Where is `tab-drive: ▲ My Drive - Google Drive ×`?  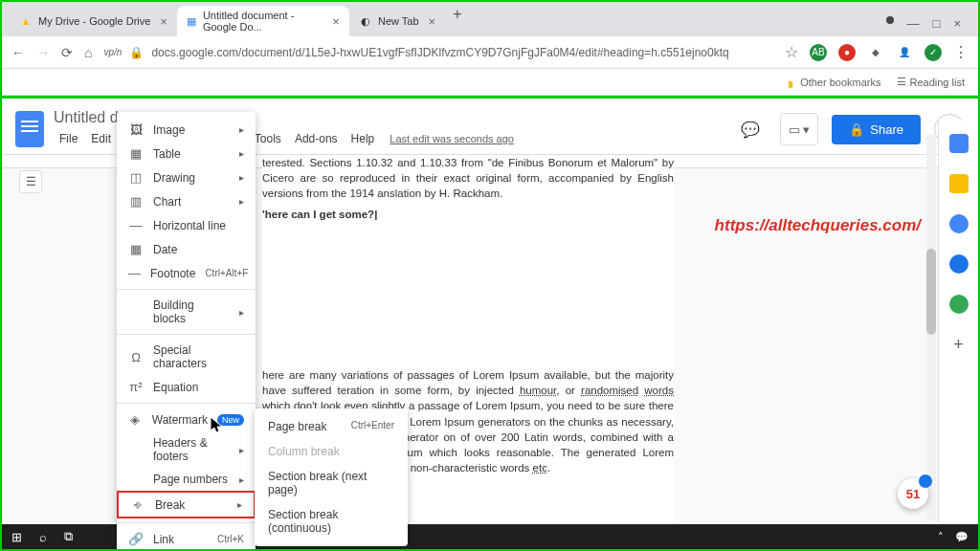
tab-drive: ▲ My Drive - Google Drive × is located at coordinates (94, 21).